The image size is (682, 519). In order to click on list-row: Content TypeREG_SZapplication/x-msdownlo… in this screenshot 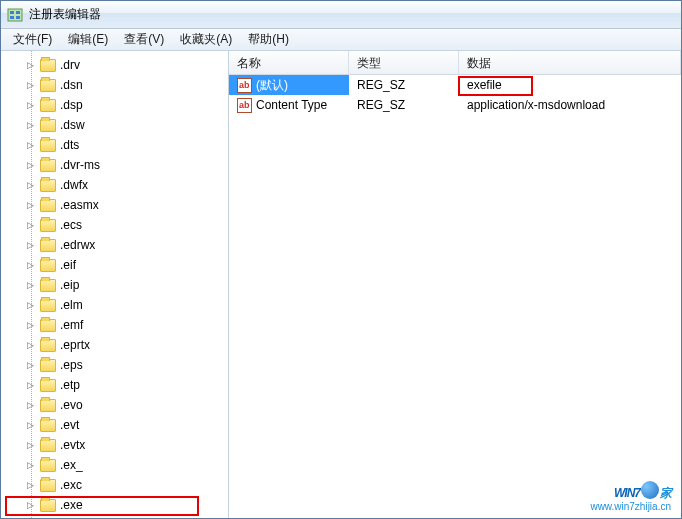, I will do `click(455, 105)`.